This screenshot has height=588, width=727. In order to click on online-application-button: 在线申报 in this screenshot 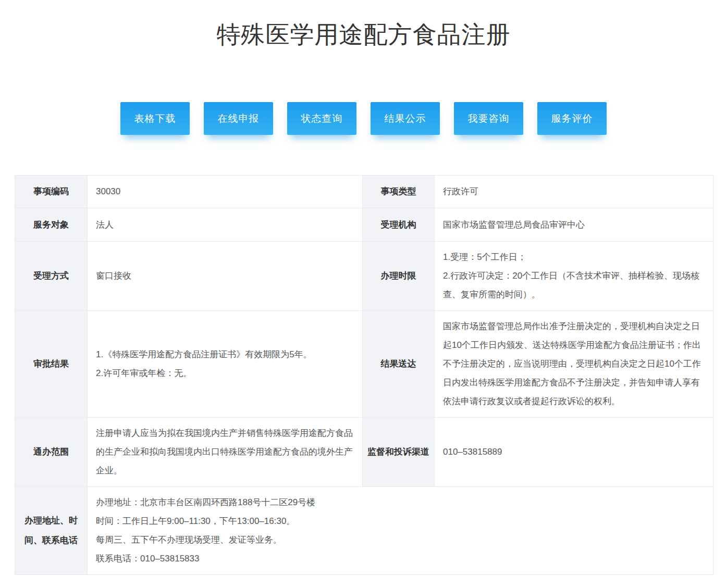, I will do `click(239, 119)`.